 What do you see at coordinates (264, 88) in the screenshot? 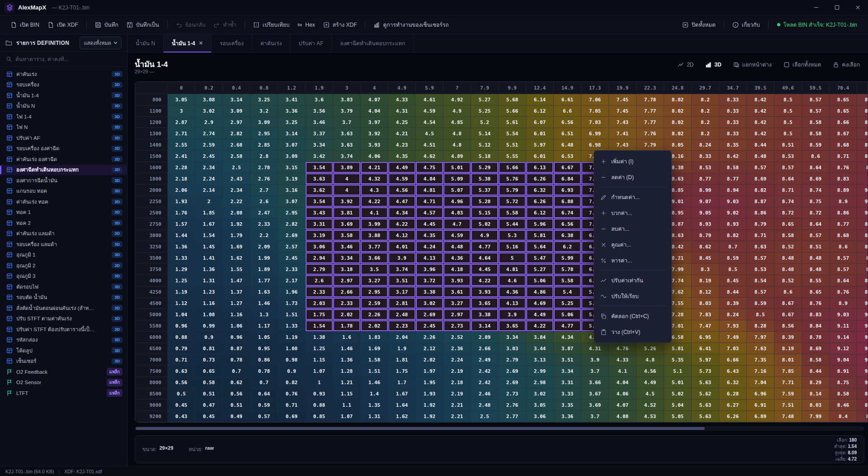
I see `column-header: 0.8` at bounding box center [264, 88].